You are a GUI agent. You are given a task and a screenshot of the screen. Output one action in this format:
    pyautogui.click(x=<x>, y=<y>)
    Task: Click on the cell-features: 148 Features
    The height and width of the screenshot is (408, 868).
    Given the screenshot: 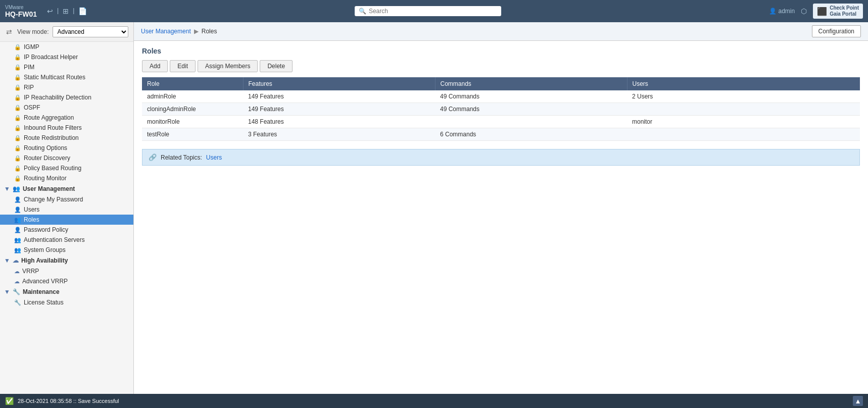 What is the action you would take?
    pyautogui.click(x=339, y=122)
    